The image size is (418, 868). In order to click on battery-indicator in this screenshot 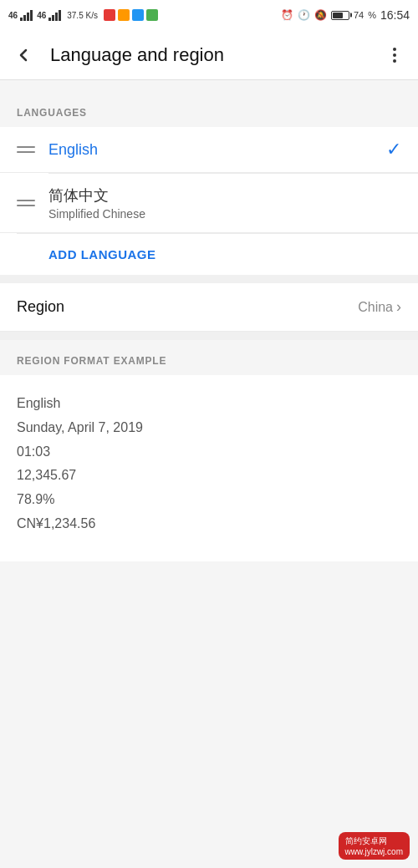, I will do `click(340, 15)`.